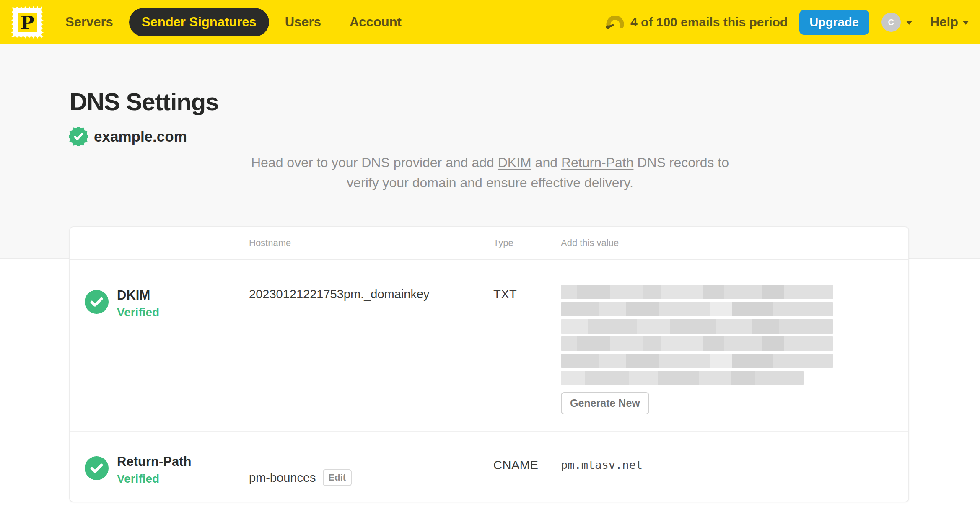 Image resolution: width=980 pixels, height=512 pixels. What do you see at coordinates (337, 478) in the screenshot?
I see `edit-return-path-button: Edit` at bounding box center [337, 478].